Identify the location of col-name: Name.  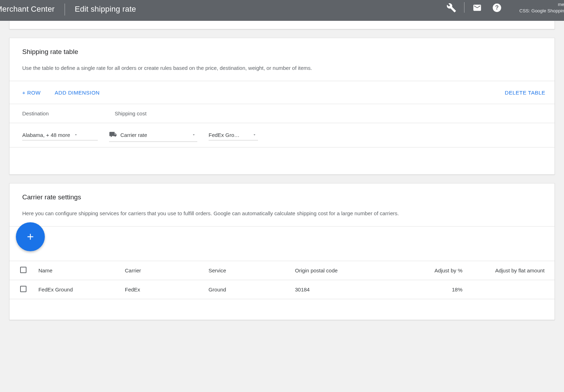
(82, 271).